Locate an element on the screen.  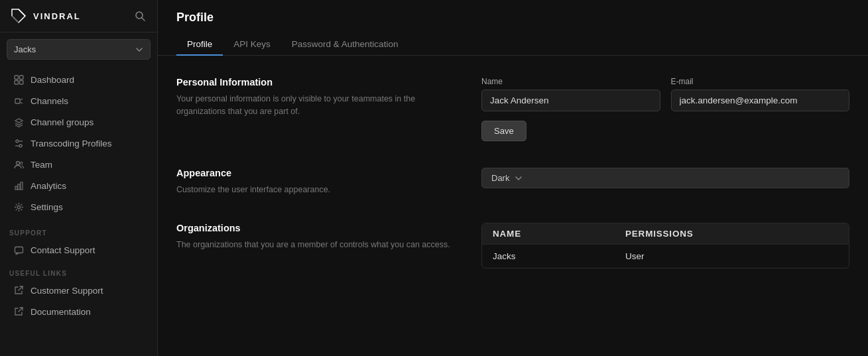
broadcast-icon is located at coordinates (19, 101).